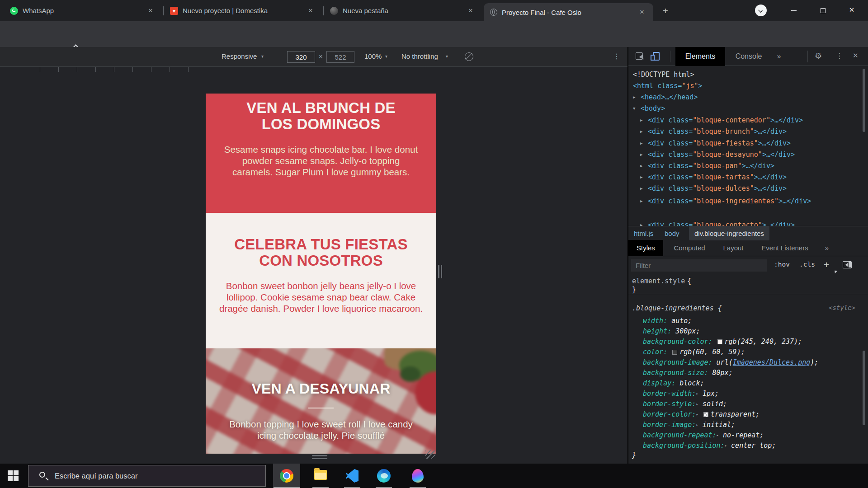  I want to click on tab-elements: Elements, so click(700, 56).